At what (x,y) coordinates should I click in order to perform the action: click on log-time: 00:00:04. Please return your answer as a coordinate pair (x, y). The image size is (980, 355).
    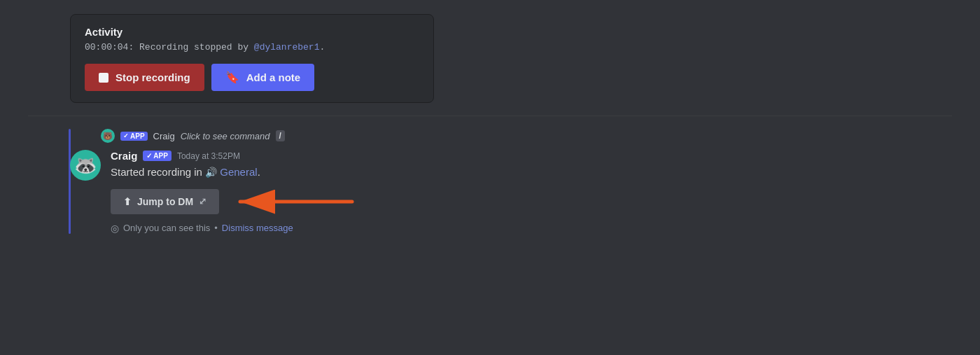
    Looking at the image, I should click on (106, 48).